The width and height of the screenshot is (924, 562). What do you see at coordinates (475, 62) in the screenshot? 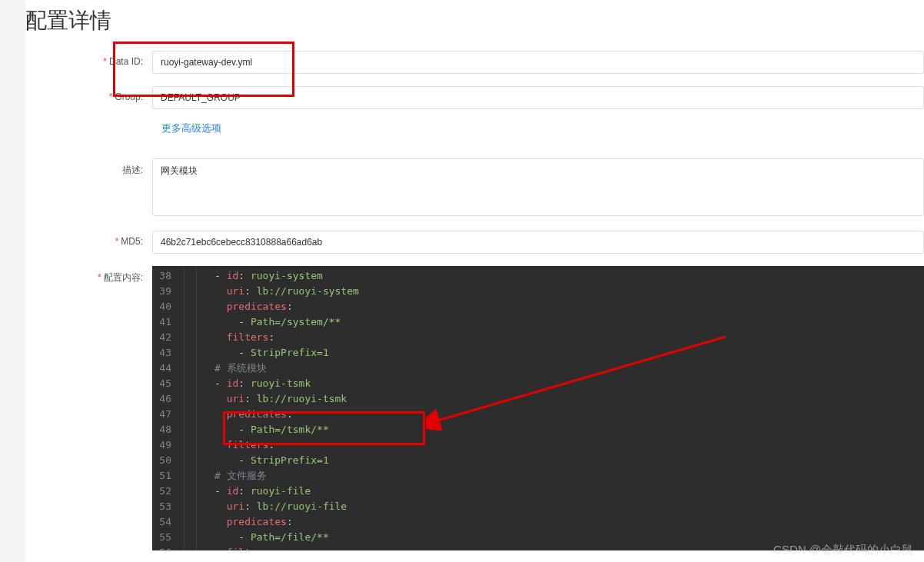
I see `row-data-id: *Data ID:` at bounding box center [475, 62].